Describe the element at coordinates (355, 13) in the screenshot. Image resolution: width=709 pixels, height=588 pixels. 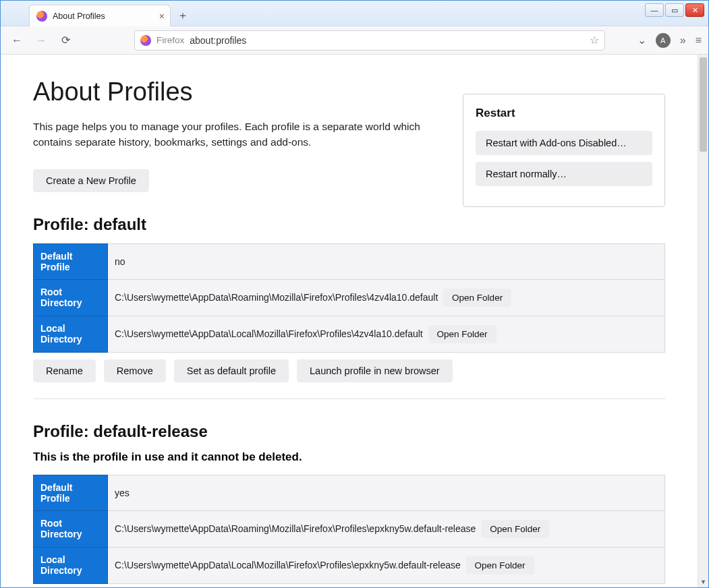
I see `titlebar: About Profiles × ＋ — ▭ ✕` at that location.